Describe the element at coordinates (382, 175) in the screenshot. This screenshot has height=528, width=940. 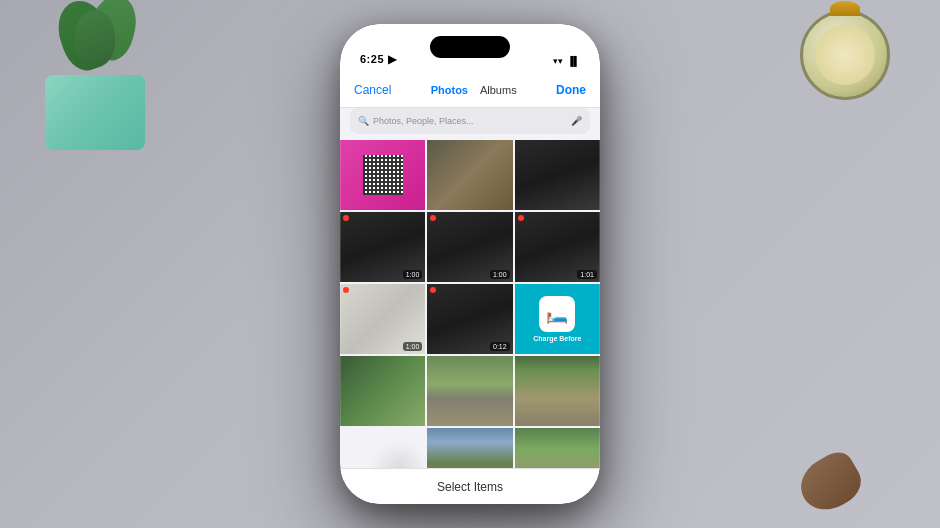
I see `photo-qr` at that location.